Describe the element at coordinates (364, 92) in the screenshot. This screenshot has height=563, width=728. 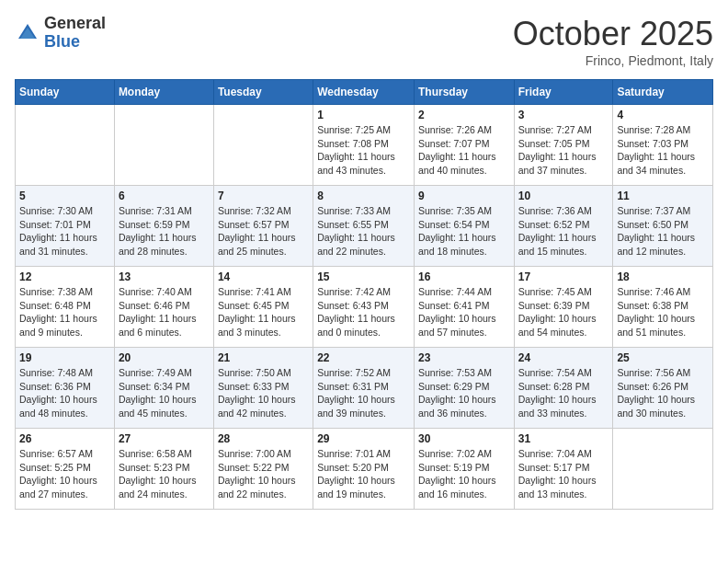
I see `calendar-header: SundayMondayTuesdayWednesdayThursdayFrid…` at that location.